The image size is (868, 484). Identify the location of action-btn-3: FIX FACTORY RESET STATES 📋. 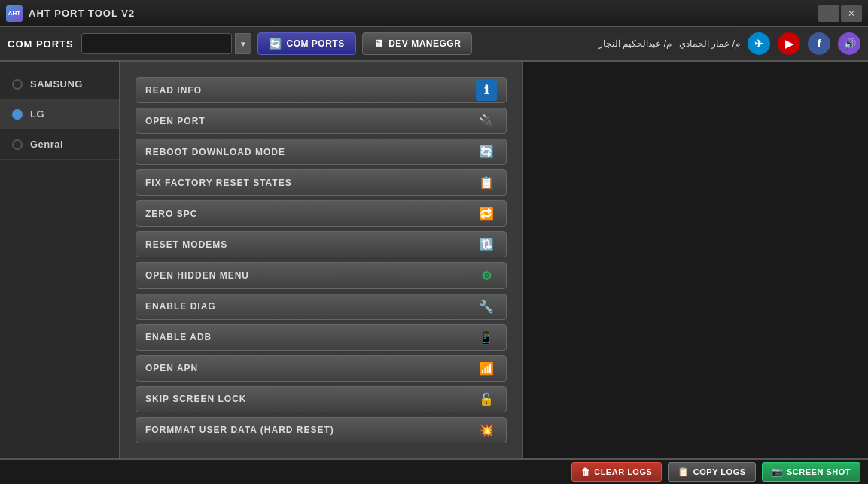
(321, 182).